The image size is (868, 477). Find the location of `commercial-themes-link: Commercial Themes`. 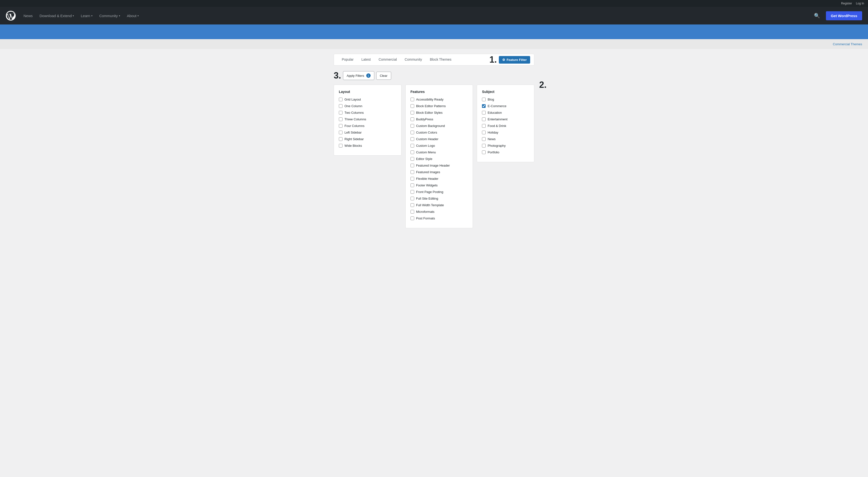

commercial-themes-link: Commercial Themes is located at coordinates (847, 44).